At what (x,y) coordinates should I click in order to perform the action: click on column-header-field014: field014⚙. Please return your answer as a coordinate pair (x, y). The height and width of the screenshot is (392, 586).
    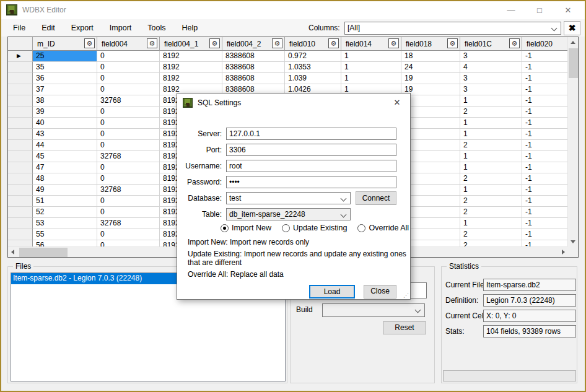
    Looking at the image, I should click on (372, 44).